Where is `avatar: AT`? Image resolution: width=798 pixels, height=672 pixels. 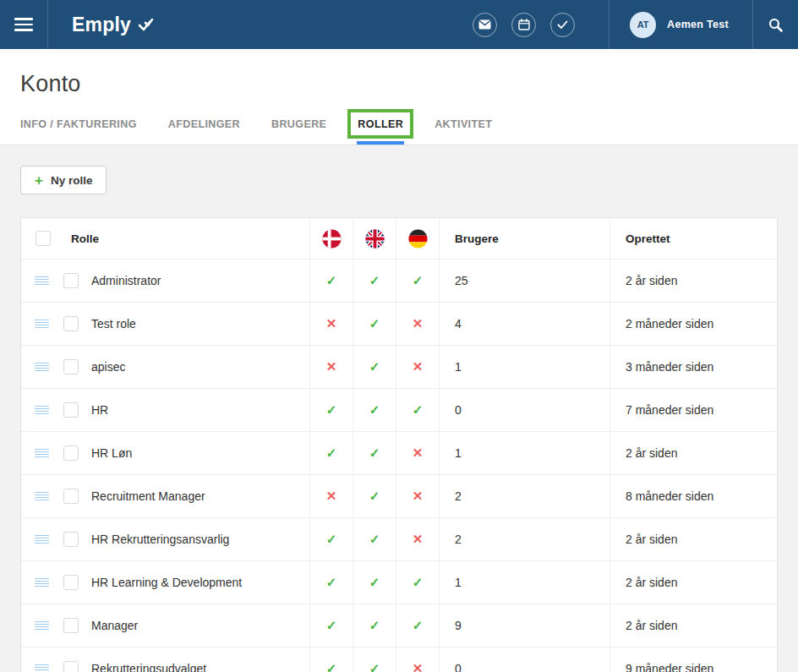 avatar: AT is located at coordinates (642, 25).